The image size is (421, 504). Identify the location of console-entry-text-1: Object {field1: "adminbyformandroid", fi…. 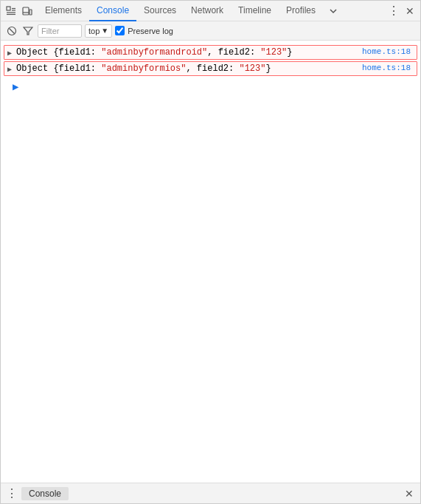
(186, 52).